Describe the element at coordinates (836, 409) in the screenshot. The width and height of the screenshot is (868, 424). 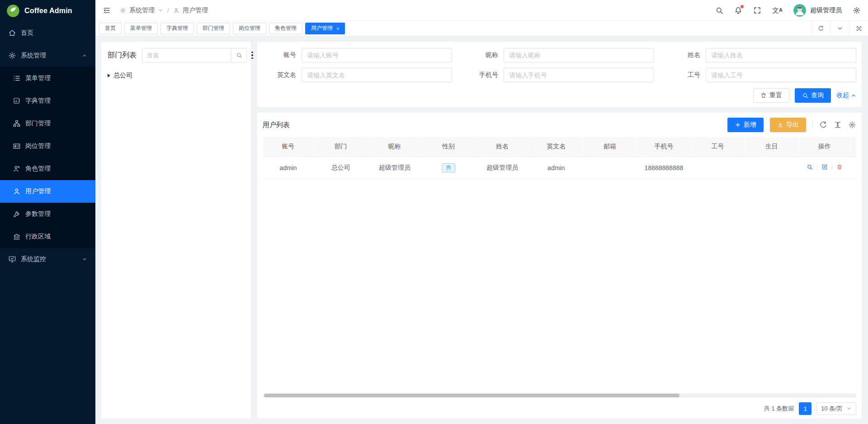
I see `page-size-select: 10 条/页` at that location.